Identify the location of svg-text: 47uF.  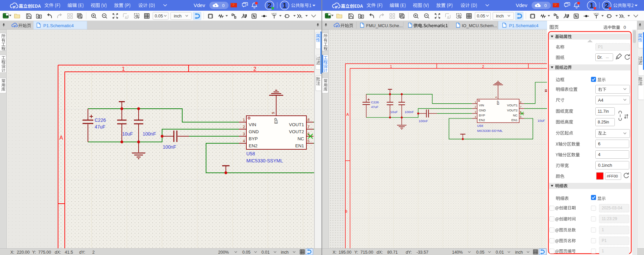
(375, 107).